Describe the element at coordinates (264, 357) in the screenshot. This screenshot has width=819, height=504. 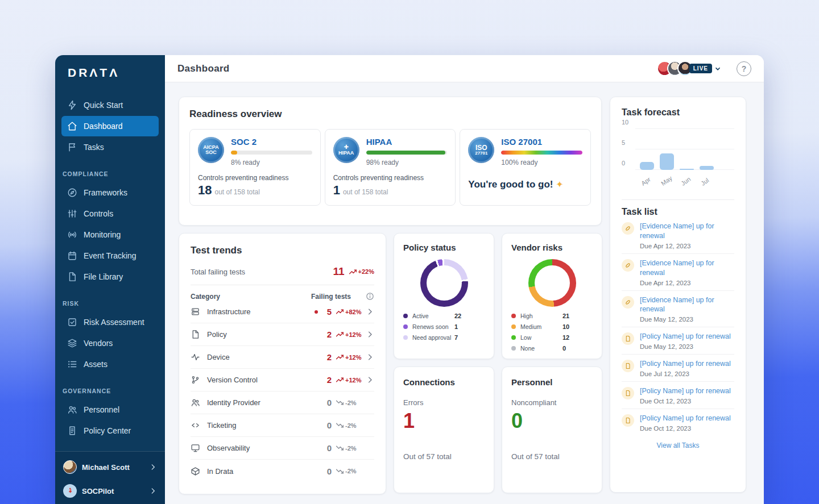
I see `category-label: Device` at that location.